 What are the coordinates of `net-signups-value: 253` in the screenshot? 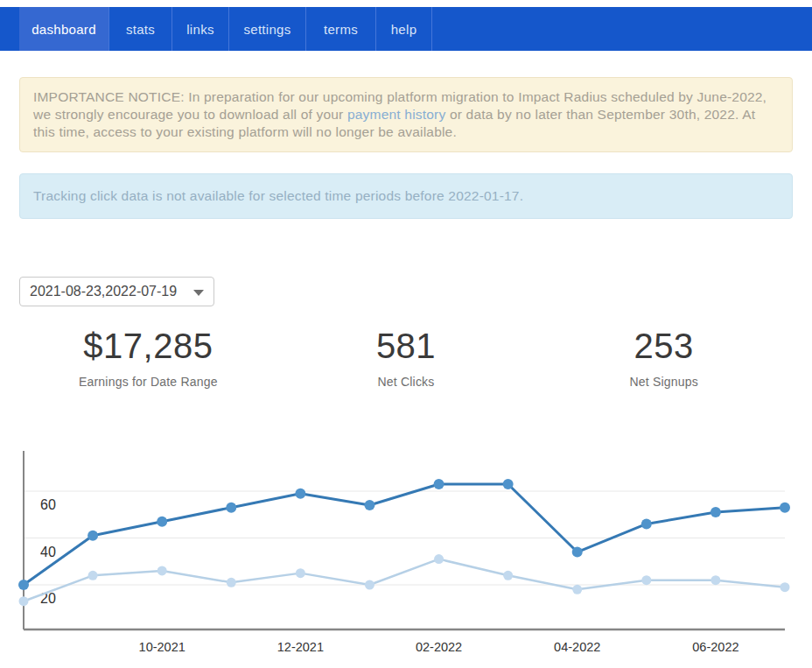 It's located at (663, 347).